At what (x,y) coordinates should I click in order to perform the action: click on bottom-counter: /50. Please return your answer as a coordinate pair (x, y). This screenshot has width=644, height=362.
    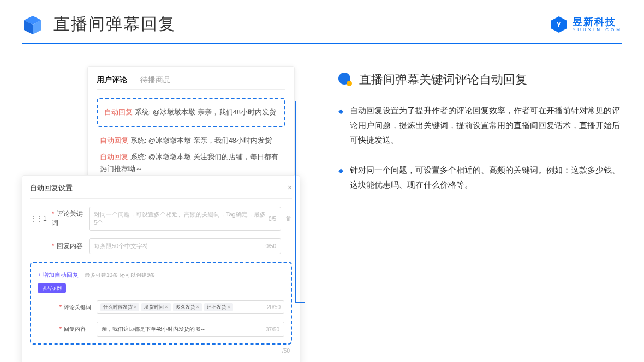
    Looking at the image, I should click on (161, 351).